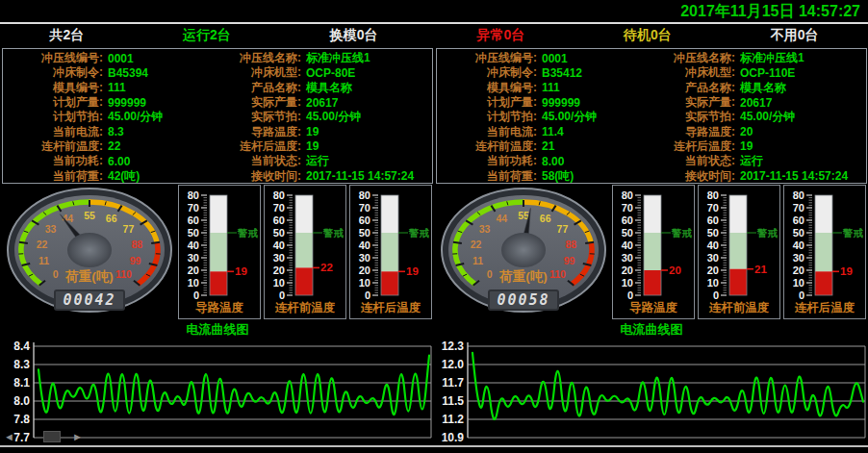 The width and height of the screenshot is (868, 453). I want to click on svg-text: 7.8, so click(21, 419).